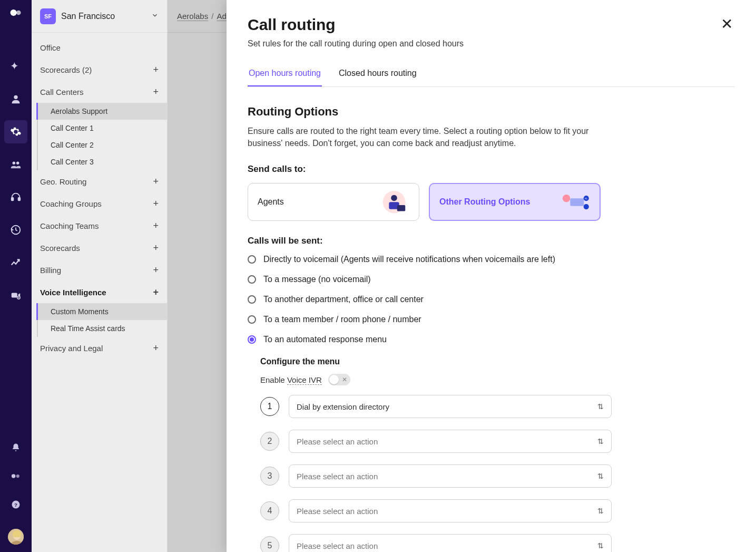 The image size is (756, 552). What do you see at coordinates (102, 312) in the screenshot?
I see `sidebar-child-custom-moments: Custom Moments` at bounding box center [102, 312].